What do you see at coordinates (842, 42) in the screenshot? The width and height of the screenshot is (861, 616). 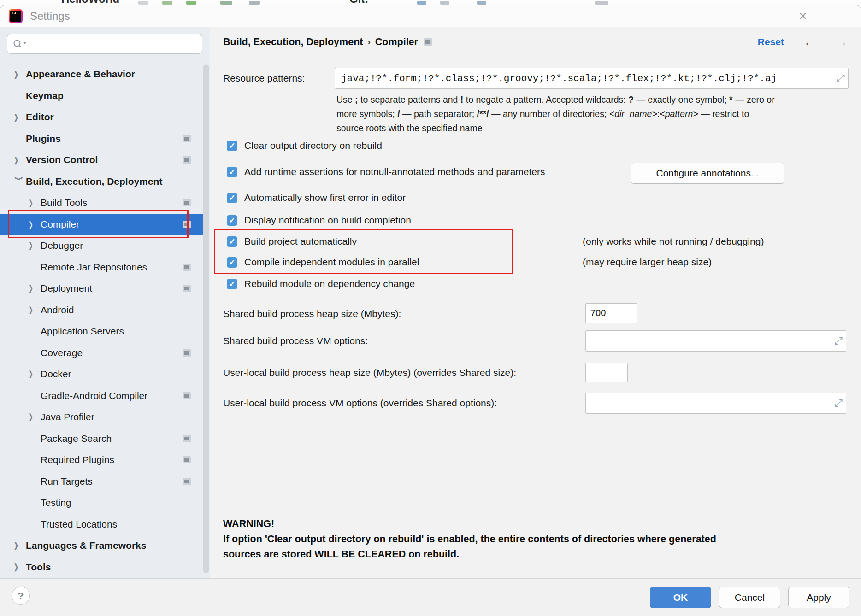 I see `forward-arrow-icon: →` at bounding box center [842, 42].